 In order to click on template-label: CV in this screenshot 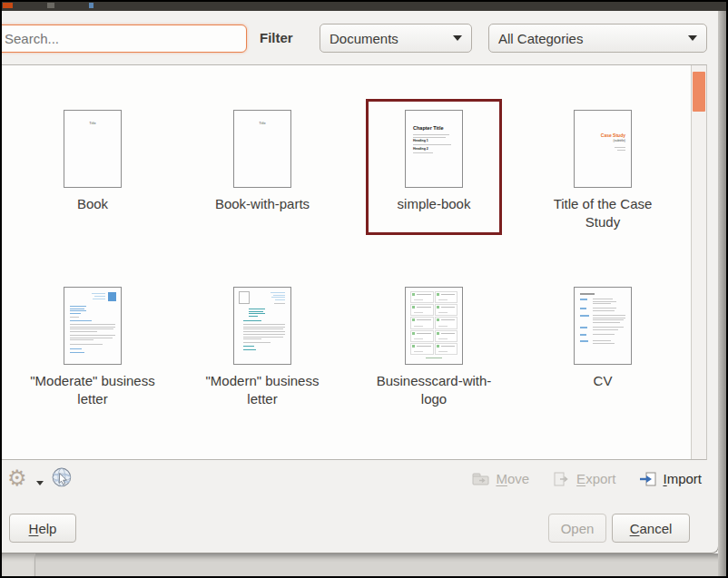, I will do `click(603, 381)`.